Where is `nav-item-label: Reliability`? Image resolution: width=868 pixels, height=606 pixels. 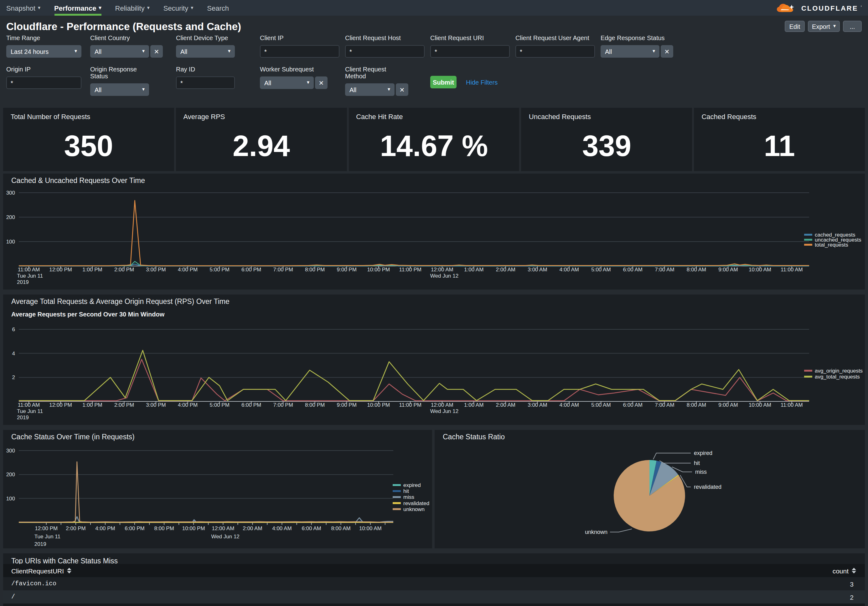
nav-item-label: Reliability is located at coordinates (130, 8).